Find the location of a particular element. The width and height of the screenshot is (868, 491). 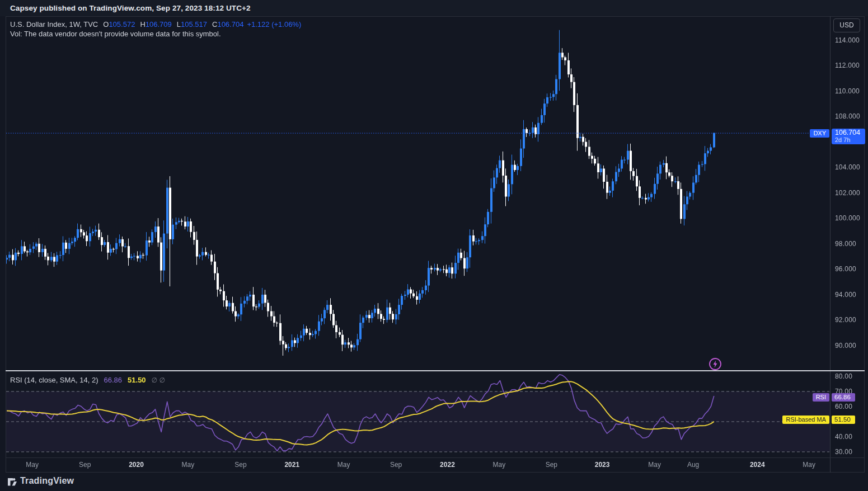

volume-note: Vol: The data vendor doesn't provide vol… is located at coordinates (115, 34).